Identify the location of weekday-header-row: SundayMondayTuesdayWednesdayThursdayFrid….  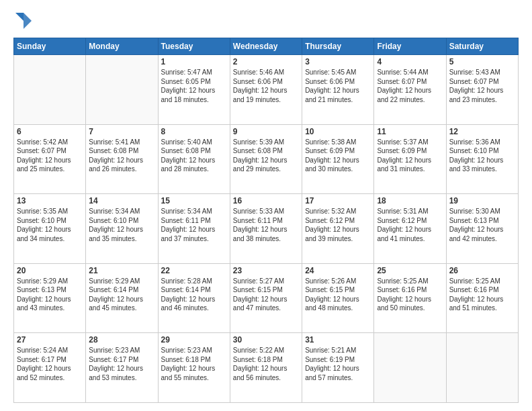
(266, 47).